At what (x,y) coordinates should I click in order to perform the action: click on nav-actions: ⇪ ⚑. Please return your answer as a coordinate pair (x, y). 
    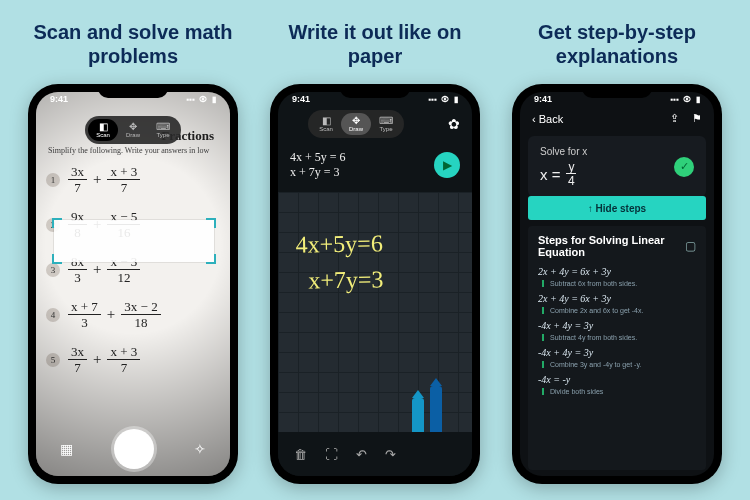
    Looking at the image, I should click on (686, 118).